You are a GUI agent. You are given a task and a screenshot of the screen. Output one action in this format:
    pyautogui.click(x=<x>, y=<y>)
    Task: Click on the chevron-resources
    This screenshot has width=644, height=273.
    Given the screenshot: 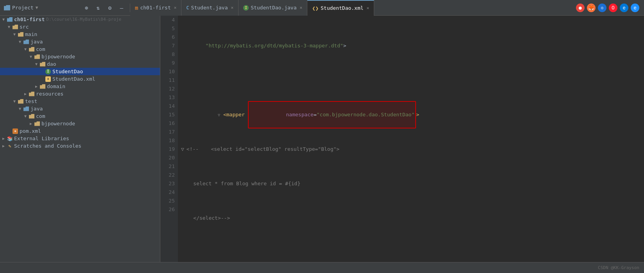 What is the action you would take?
    pyautogui.click(x=25, y=94)
    